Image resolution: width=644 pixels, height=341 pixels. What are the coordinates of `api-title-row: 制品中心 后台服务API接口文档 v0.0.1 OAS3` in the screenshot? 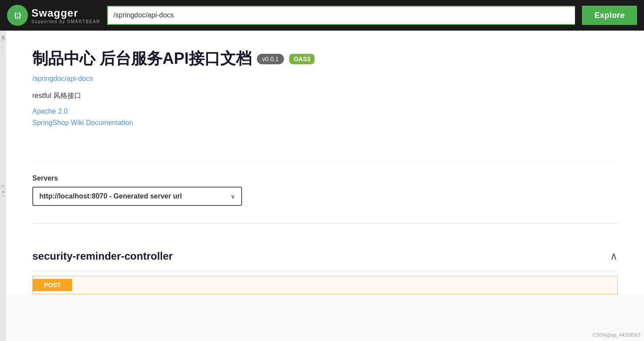 It's located at (325, 59).